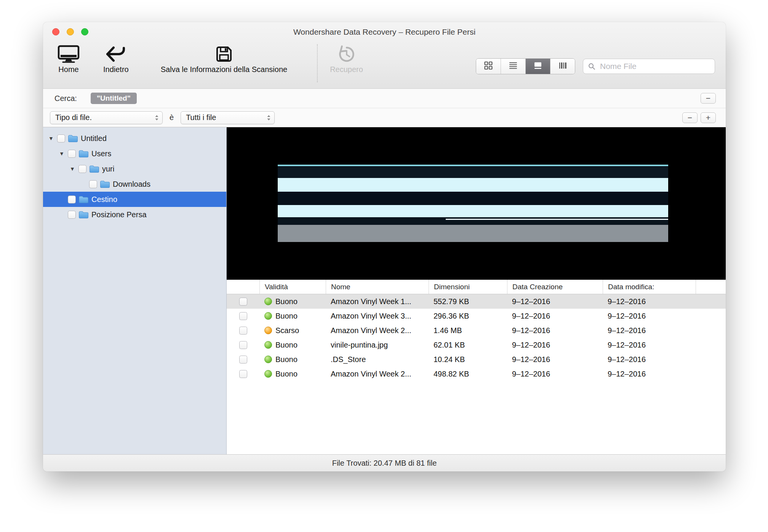  What do you see at coordinates (476, 345) in the screenshot?
I see `file-row: Buonovinile-puntina.jpg62.01 KB9–12–2016…` at bounding box center [476, 345].